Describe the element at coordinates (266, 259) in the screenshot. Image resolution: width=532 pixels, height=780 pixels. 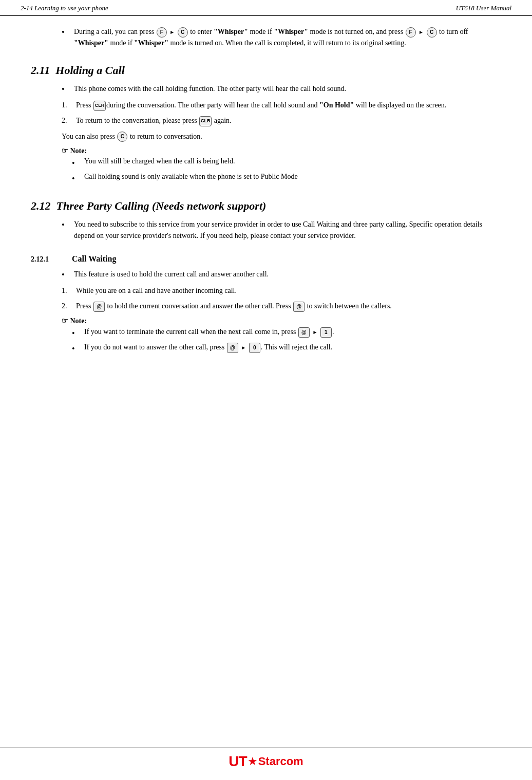
I see `section-1221-row: 2.12.1 Call Waiting` at that location.